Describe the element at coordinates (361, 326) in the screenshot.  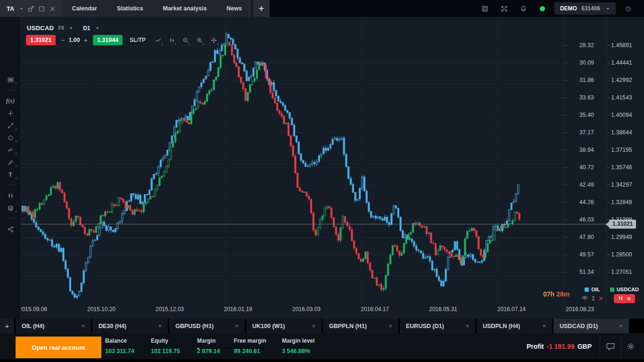
I see `instrument-tab-gbppln: GBPPLN (H1)×` at that location.